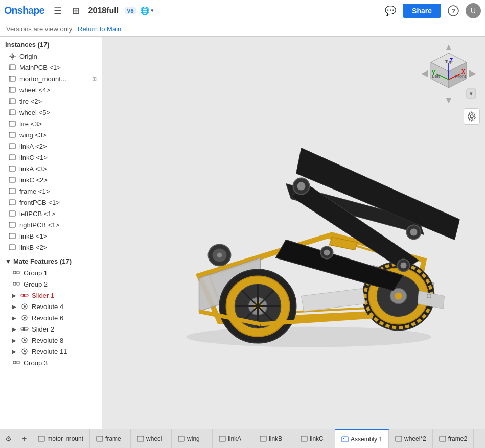  I want to click on tab-assembly1: Assembly 1, so click(362, 438).